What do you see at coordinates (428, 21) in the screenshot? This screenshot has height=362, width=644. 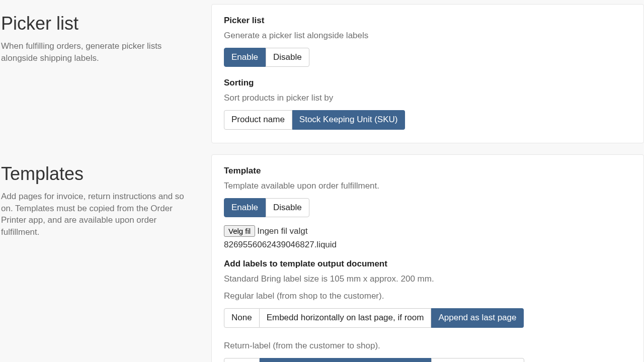 I see `picker-card-heading: Picker list` at bounding box center [428, 21].